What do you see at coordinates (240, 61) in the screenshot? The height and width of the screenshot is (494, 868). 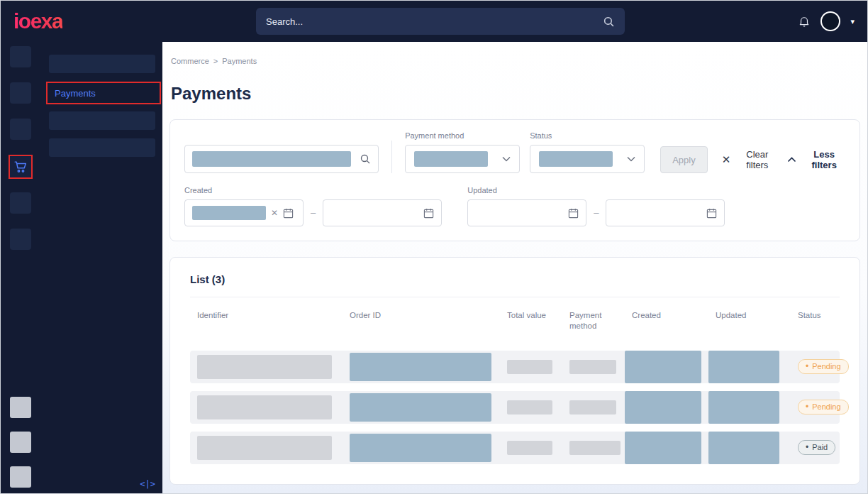 I see `breadcrumb-payments: Payments` at bounding box center [240, 61].